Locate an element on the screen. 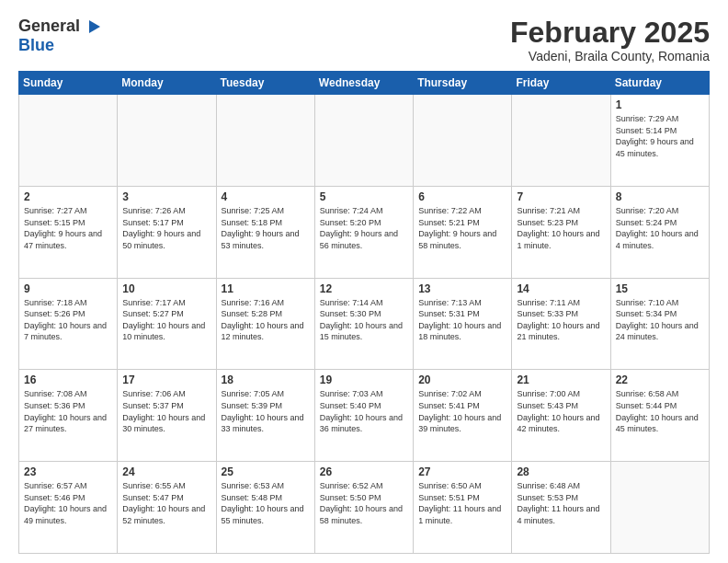 This screenshot has width=728, height=563. logo-general: General is located at coordinates (50, 27).